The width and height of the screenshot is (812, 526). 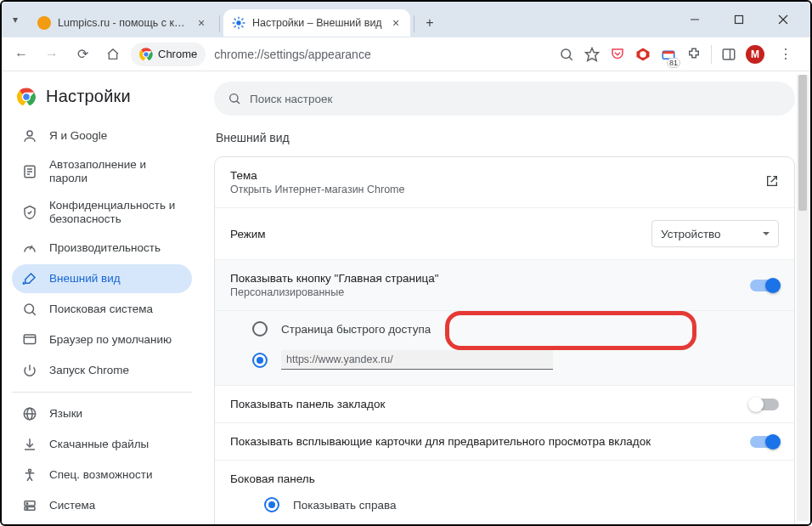 What do you see at coordinates (102, 279) in the screenshot?
I see `sidebar-item-brush: Внешний вид` at bounding box center [102, 279].